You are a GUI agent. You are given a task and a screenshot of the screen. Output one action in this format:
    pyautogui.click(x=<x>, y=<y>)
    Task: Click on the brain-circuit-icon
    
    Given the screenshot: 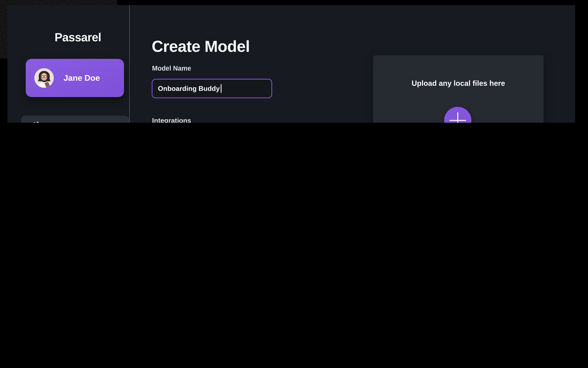 What is the action you would take?
    pyautogui.click(x=35, y=122)
    